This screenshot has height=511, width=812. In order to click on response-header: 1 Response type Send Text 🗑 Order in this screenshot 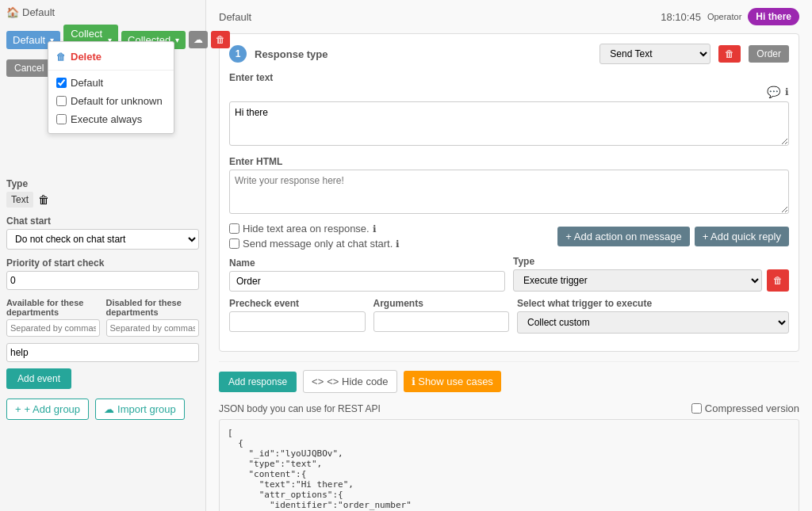, I will do `click(509, 54)`.